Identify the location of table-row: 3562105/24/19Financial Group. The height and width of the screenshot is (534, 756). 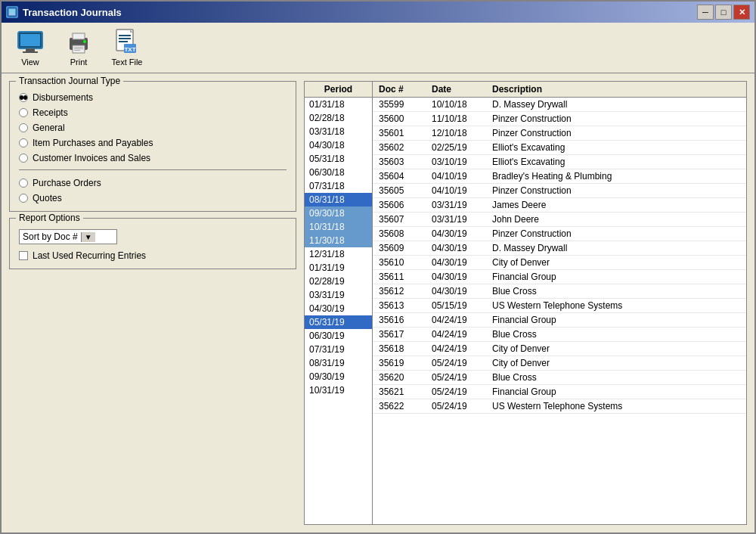
(559, 392).